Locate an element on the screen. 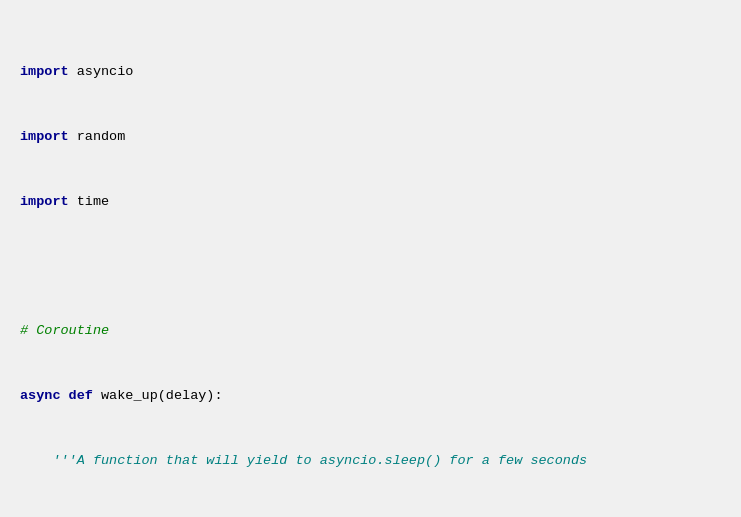 Image resolution: width=741 pixels, height=517 pixels. code-text: random is located at coordinates (98, 136).